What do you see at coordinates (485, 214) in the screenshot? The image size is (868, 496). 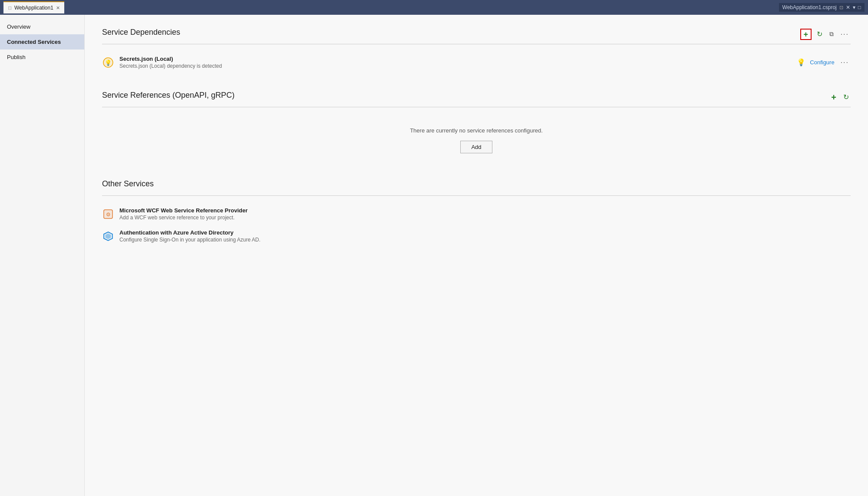 I see `wcf-info: Microsoft WCF Web Service Reference Prov…` at bounding box center [485, 214].